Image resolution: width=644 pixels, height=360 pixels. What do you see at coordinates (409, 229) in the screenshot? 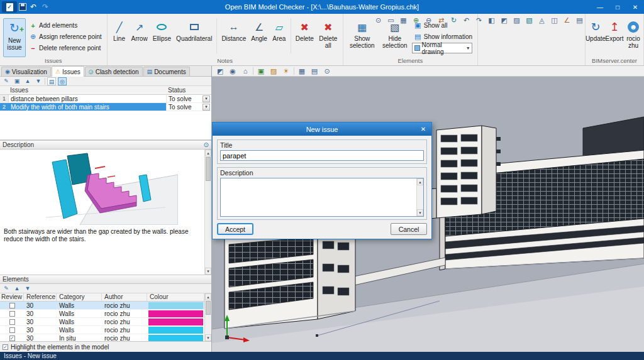
I see `cancel-button: Cancel` at bounding box center [409, 229].